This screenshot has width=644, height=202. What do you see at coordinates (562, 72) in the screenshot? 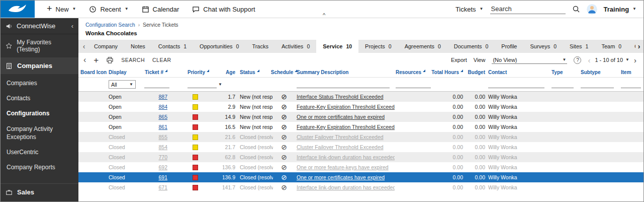
I see `column-header-type: Type` at bounding box center [562, 72].